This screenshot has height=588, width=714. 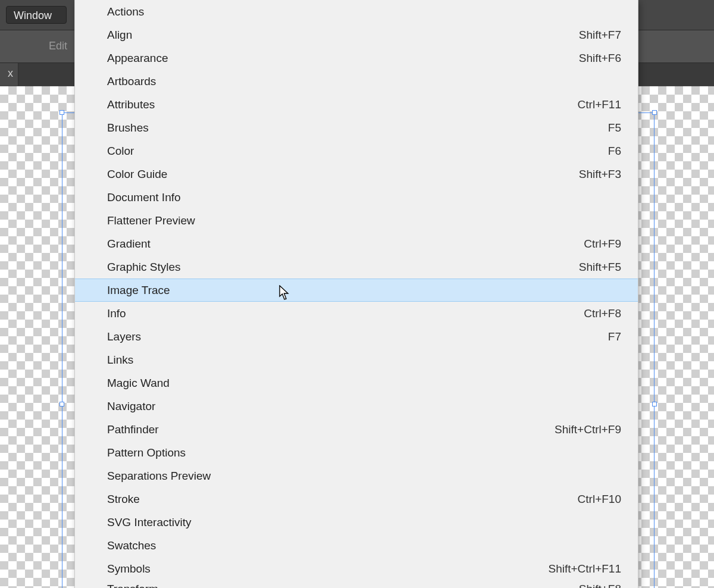 I want to click on menu-item-attributes: AttributesCtrl+F11, so click(x=356, y=105).